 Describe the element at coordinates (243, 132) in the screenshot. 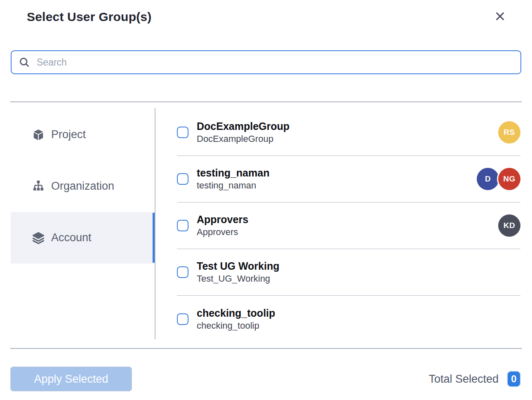

I see `group-text: DocExampleGroup DocExampleGroup` at that location.